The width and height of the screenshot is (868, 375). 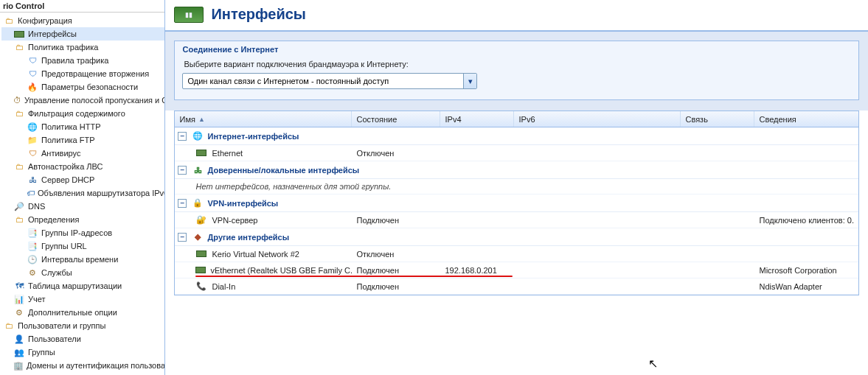 I want to click on nav-lan-autoconf: 🗀 Автонастройка ЛВС, so click(x=83, y=167).